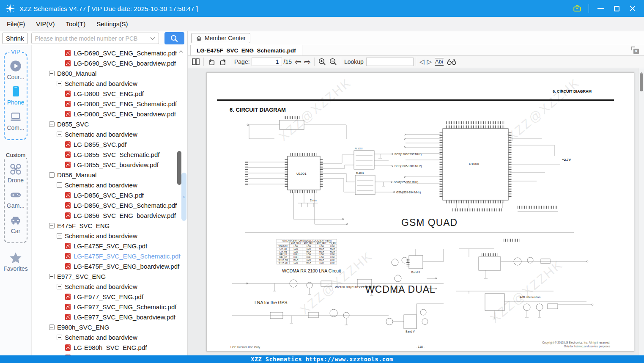 The image size is (644, 363). What do you see at coordinates (452, 62) in the screenshot?
I see `binoculars-search-icon` at bounding box center [452, 62].